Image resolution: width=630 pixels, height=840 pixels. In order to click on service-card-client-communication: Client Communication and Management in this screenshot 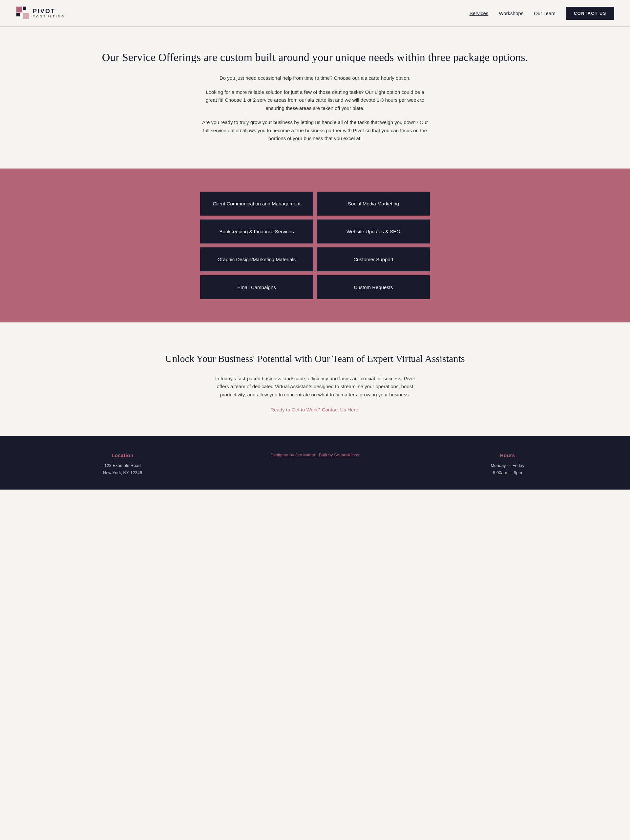, I will do `click(257, 204)`.